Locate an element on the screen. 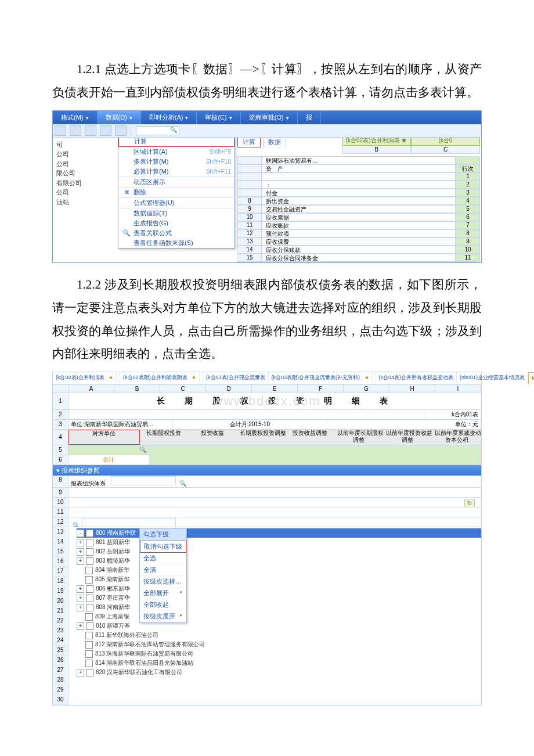 This screenshot has height=756, width=534. row-number: 27 is located at coordinates (60, 670).